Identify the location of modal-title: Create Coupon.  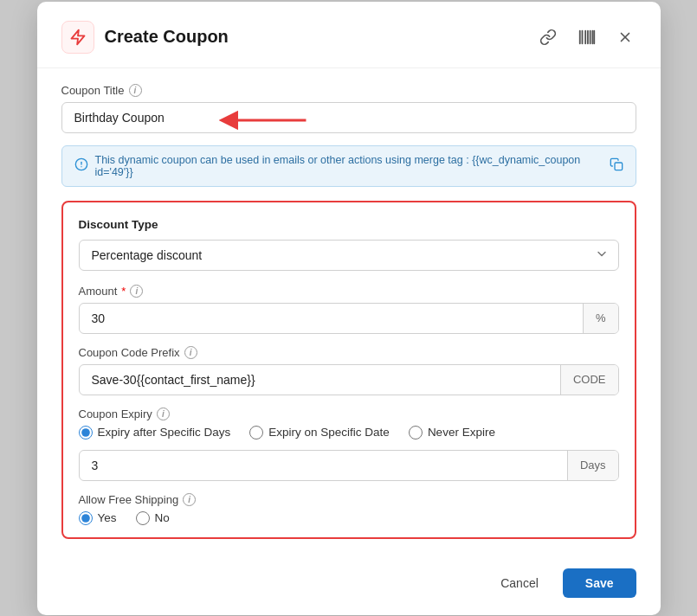
(315, 36).